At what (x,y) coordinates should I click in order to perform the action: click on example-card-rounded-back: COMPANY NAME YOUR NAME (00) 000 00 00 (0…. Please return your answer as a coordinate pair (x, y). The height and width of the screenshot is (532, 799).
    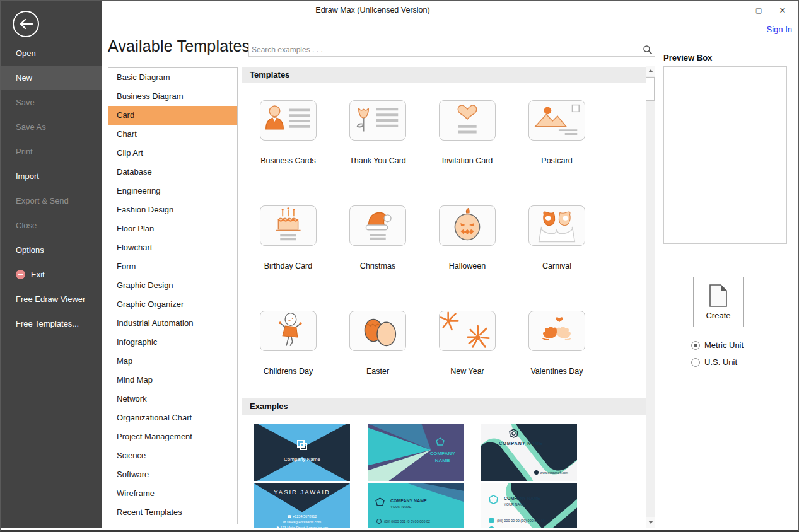
    Looking at the image, I should click on (529, 506).